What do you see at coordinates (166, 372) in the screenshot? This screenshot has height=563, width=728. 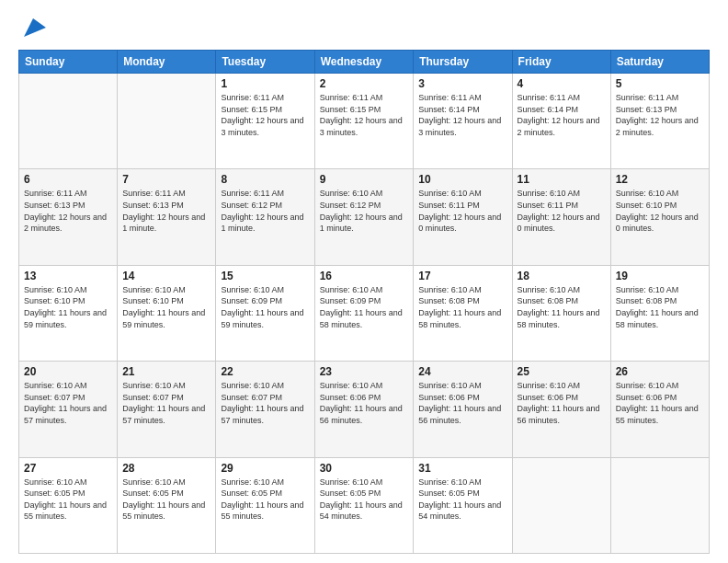 I see `day-number: 21` at bounding box center [166, 372].